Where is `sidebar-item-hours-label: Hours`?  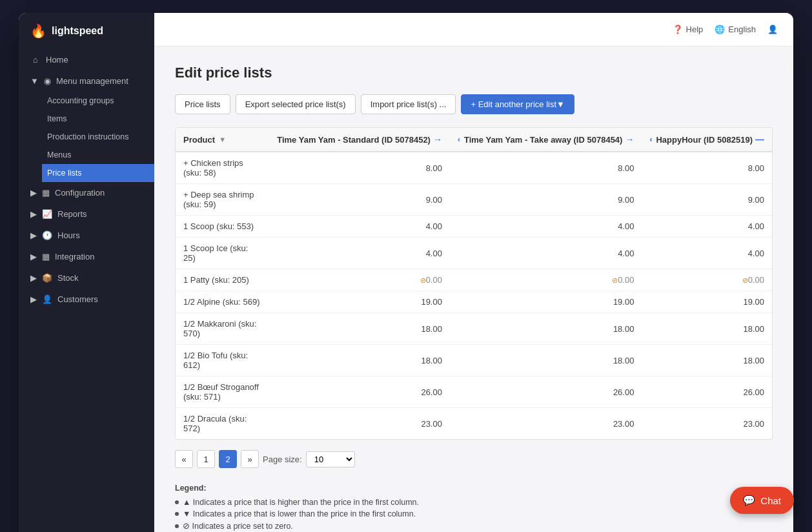
sidebar-item-hours-label: Hours is located at coordinates (68, 235).